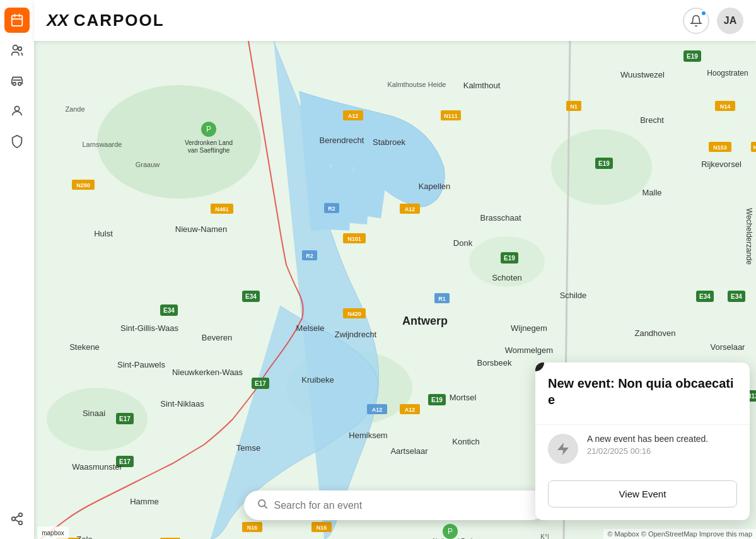  Describe the element at coordinates (17, 270) in the screenshot. I see `sidebar` at that location.